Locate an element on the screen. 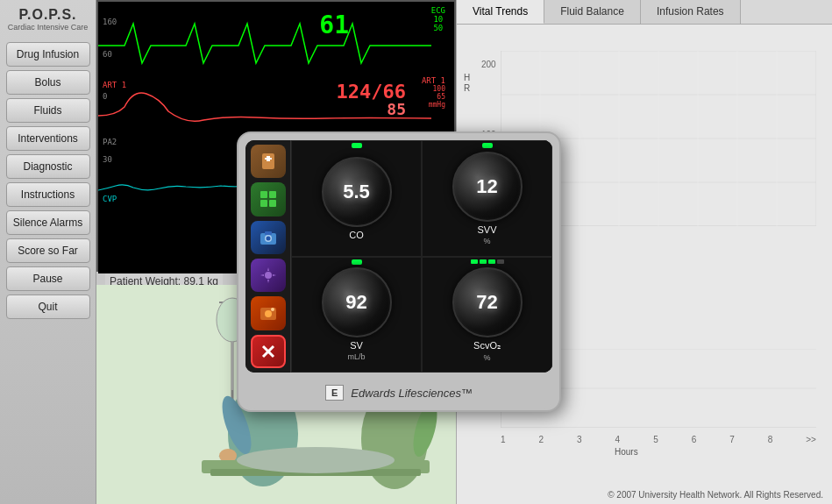  scvo2-knob: 72 is located at coordinates (487, 302).